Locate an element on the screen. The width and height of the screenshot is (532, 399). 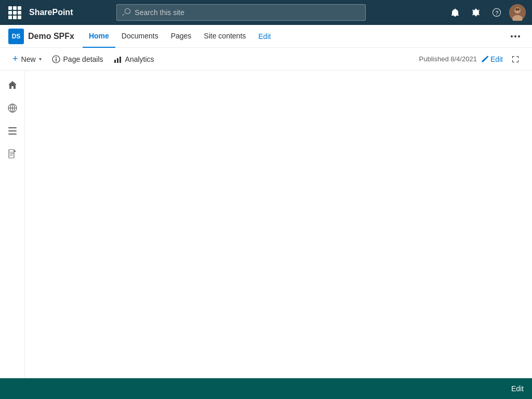
chevron-down-icon: ▾ is located at coordinates (41, 59).